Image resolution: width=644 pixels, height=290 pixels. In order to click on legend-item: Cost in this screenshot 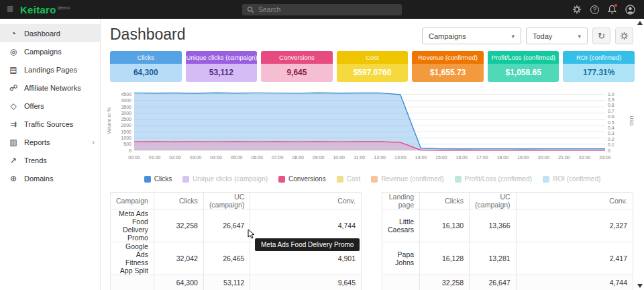, I will do `click(349, 179)`.